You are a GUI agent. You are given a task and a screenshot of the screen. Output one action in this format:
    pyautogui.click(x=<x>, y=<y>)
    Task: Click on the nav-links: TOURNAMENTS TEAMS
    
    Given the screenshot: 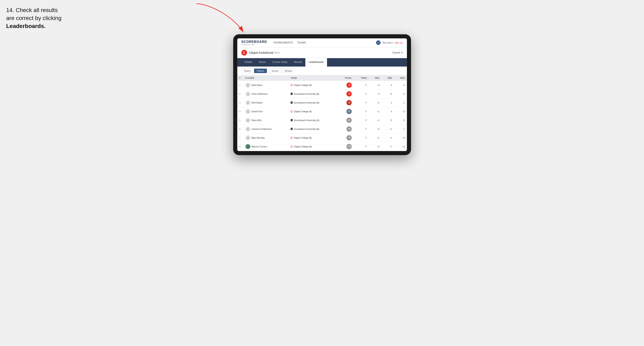 What is the action you would take?
    pyautogui.click(x=322, y=43)
    